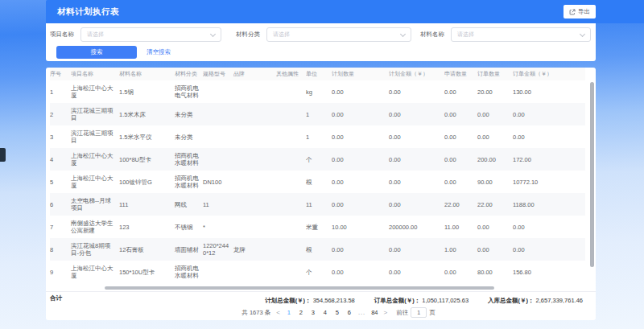 Image resolution: width=644 pixels, height=329 pixels. Describe the element at coordinates (374, 312) in the screenshot. I see `page-button-84: 84` at that location.